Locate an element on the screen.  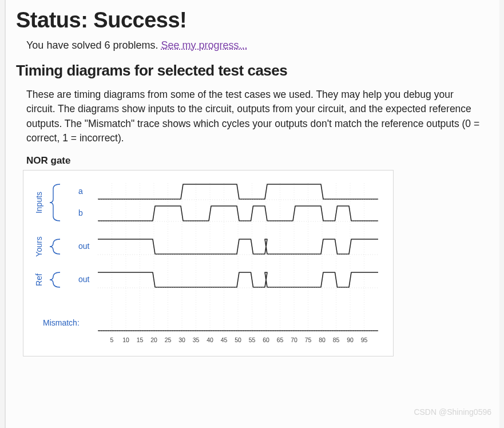
svg-text: a is located at coordinates (81, 191).